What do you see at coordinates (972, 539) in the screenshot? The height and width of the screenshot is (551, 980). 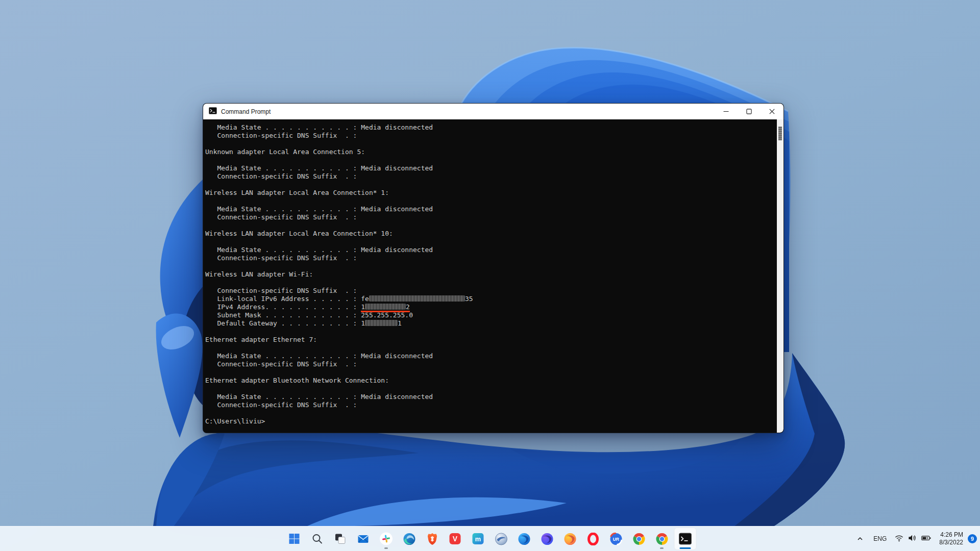 I see `notification-badge: 9` at bounding box center [972, 539].